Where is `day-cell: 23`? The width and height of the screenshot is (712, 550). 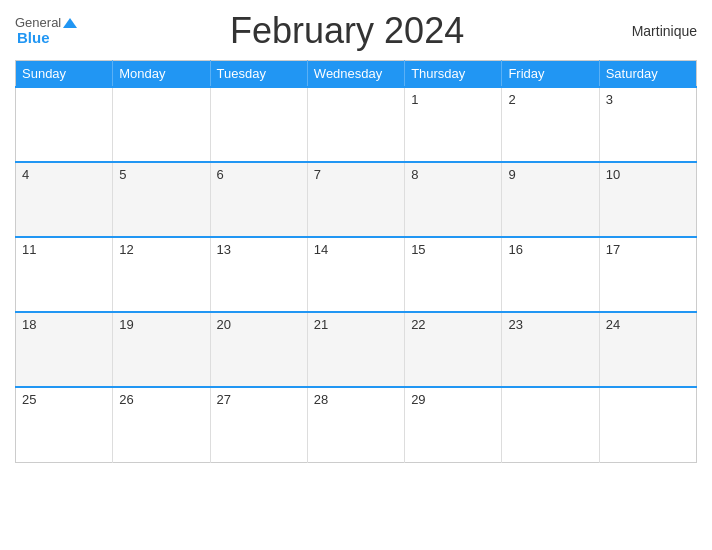
day-cell: 23 is located at coordinates (550, 350).